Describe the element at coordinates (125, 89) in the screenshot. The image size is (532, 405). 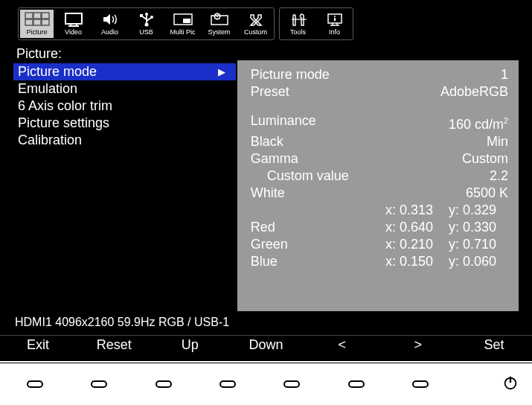
I see `menu-emulation: Emulation` at that location.